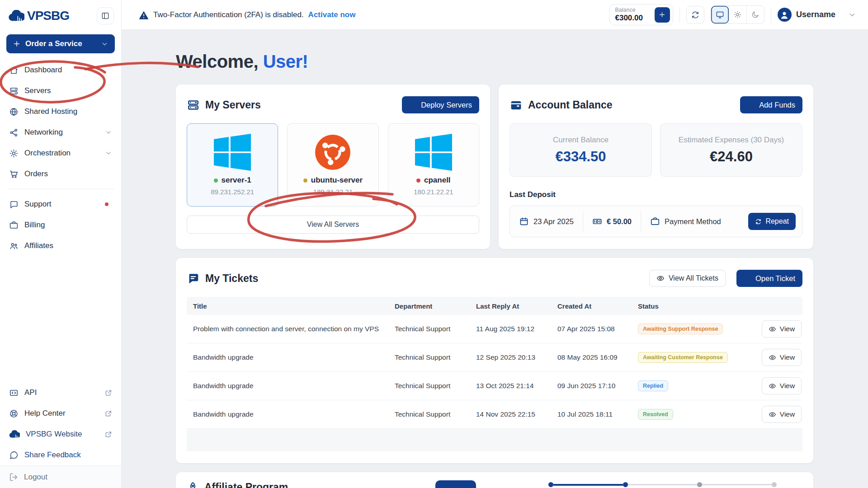 This screenshot has width=868, height=488. Describe the element at coordinates (232, 165) in the screenshot. I see `server-tile-server-1: server-1 89.231.252.21` at that location.